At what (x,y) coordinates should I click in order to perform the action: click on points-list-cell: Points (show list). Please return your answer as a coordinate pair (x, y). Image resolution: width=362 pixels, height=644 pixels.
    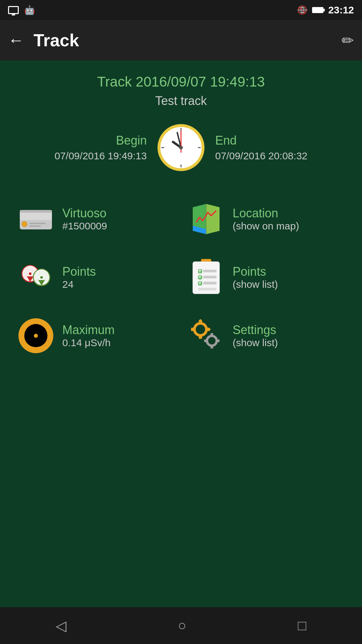
    Looking at the image, I should click on (266, 277).